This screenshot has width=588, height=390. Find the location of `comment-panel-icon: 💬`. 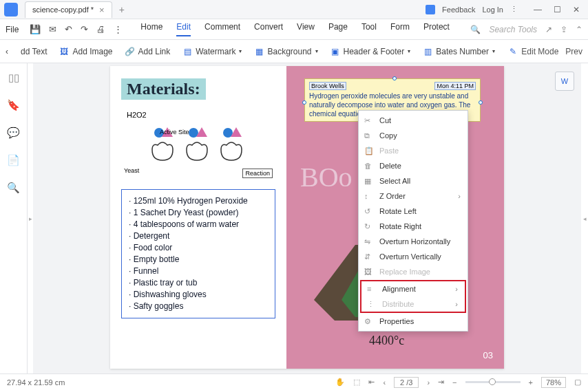

comment-panel-icon: 💬 is located at coordinates (14, 133).